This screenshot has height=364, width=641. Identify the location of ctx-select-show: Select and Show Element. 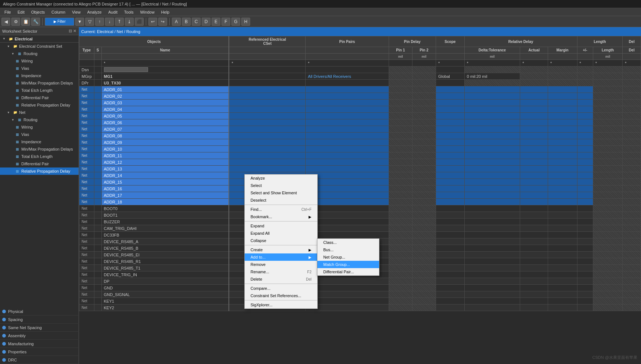
(281, 193).